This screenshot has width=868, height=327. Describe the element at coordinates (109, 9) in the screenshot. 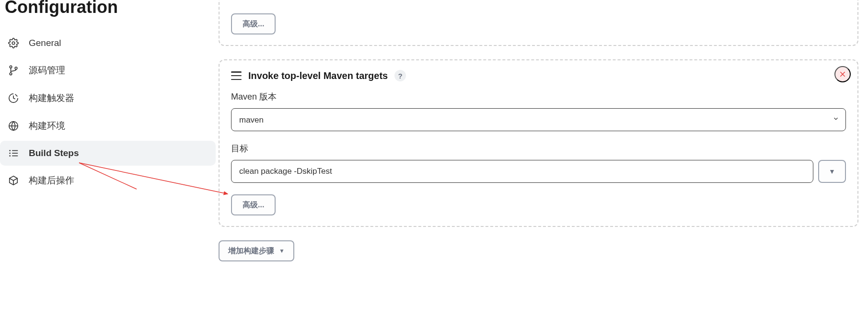

I see `page-title: Configuration` at that location.